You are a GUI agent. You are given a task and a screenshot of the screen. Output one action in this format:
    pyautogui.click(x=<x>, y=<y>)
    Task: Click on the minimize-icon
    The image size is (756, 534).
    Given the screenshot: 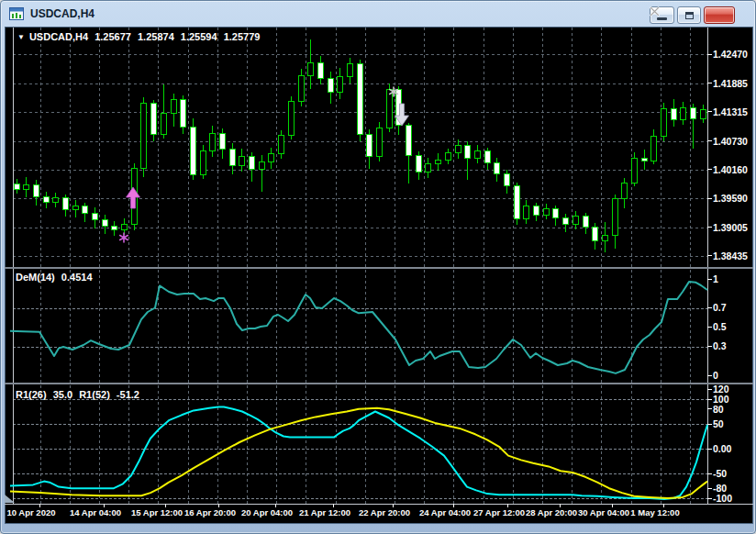 What is the action you would take?
    pyautogui.click(x=662, y=18)
    